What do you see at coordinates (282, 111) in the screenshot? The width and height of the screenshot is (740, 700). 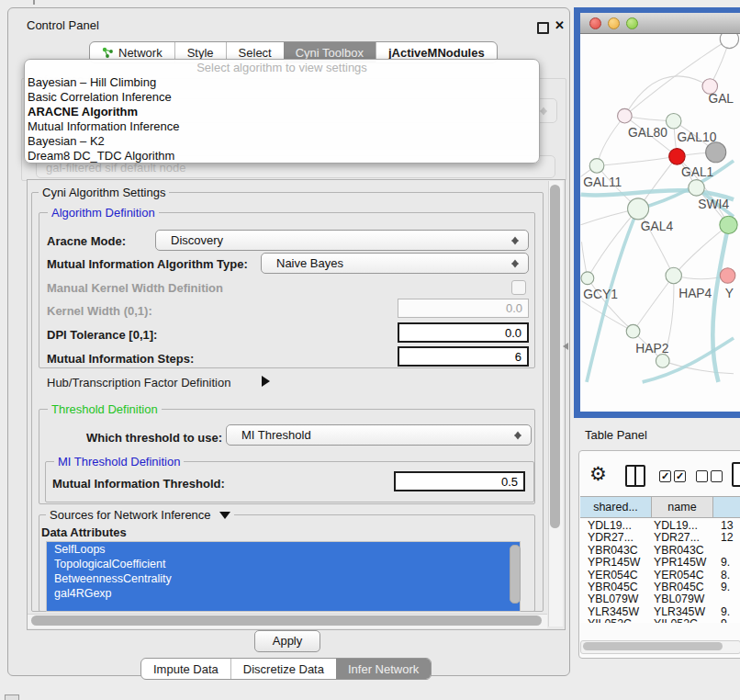 I see `algorithm-dropdown-popup: Select algorithm to view settings Bayesi…` at bounding box center [282, 111].